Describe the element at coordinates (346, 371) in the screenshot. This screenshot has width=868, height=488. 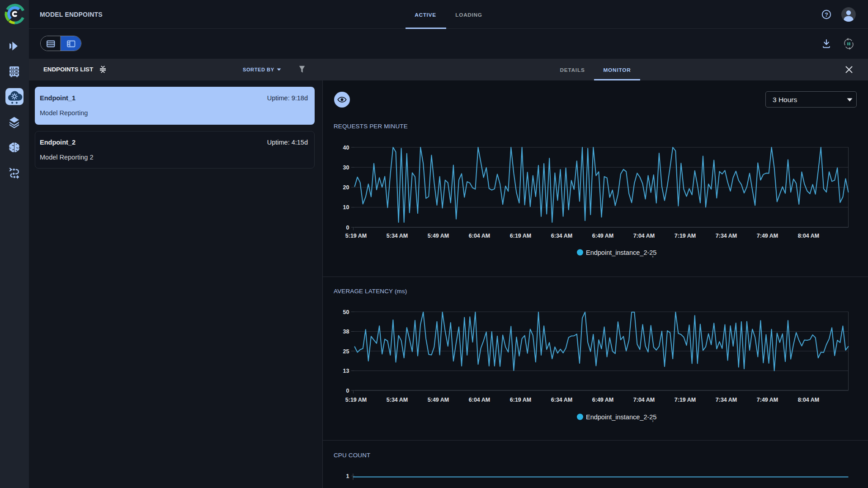
I see `svg-text: 13` at that location.